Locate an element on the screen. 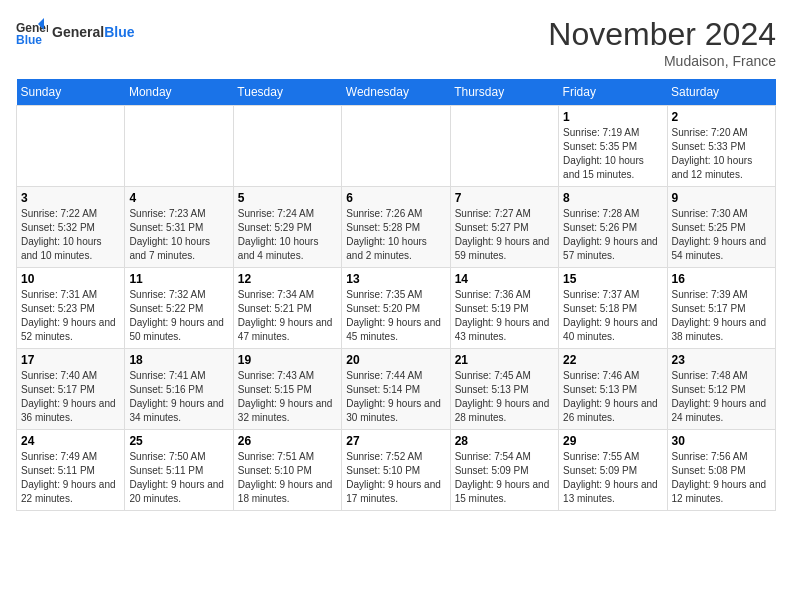  day-number: 27 is located at coordinates (396, 441).